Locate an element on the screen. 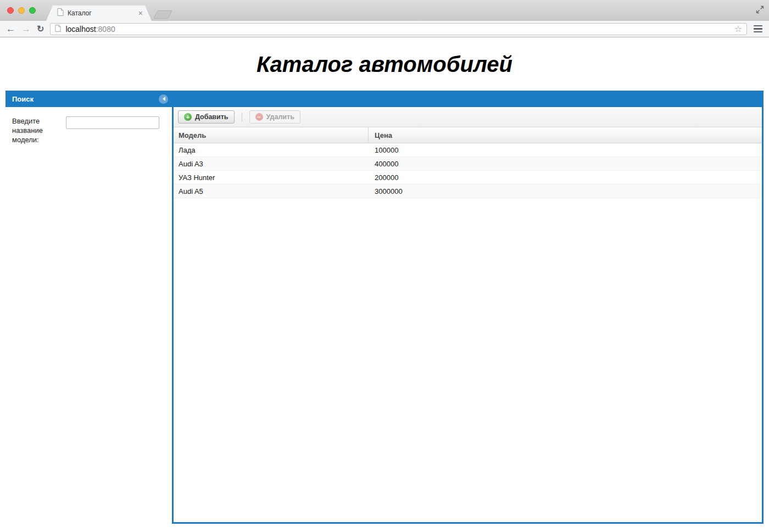 The height and width of the screenshot is (532, 769). cell-price: 100000 is located at coordinates (565, 150).